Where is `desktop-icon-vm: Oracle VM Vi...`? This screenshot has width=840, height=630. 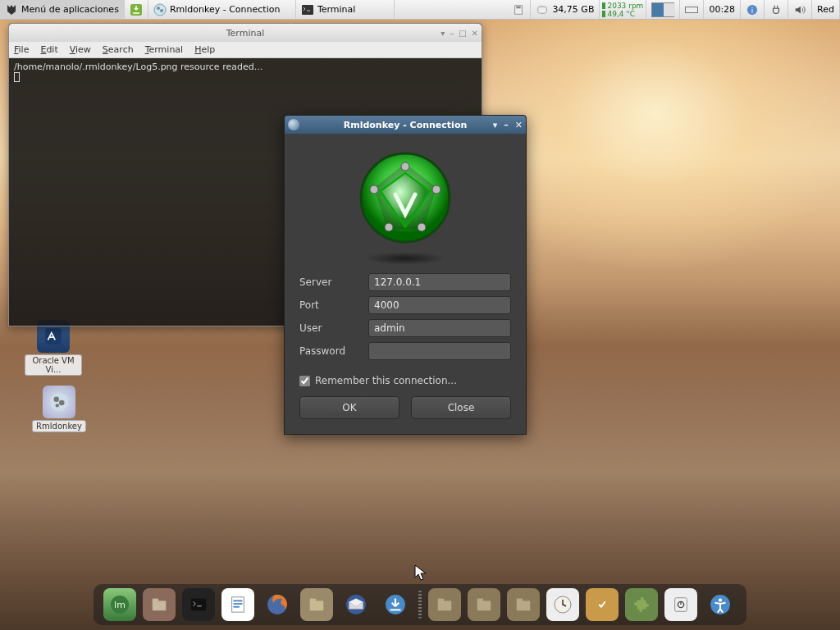
desktop-icon-vm: Oracle VM Vi... is located at coordinates (53, 348).